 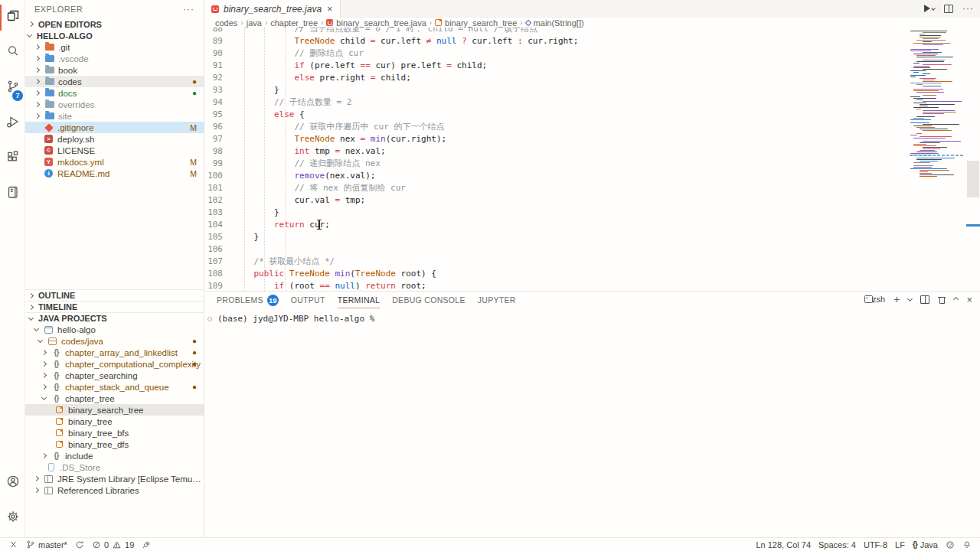 What do you see at coordinates (12, 88) in the screenshot?
I see `source-control-activity-button: 7` at bounding box center [12, 88].